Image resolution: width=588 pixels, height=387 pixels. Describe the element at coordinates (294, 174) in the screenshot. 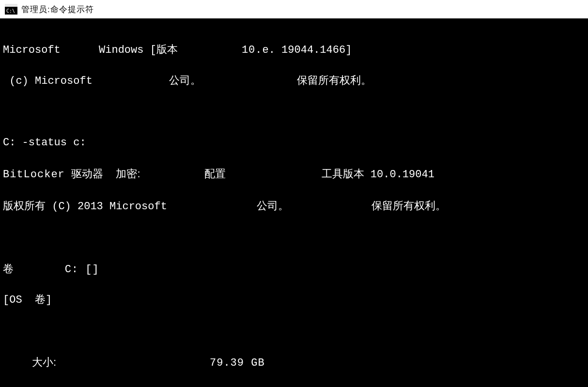

I see `bitlocker-tool-line: BitLocker 驱动器 加密: 配置 工具版本 10.0.19041` at that location.